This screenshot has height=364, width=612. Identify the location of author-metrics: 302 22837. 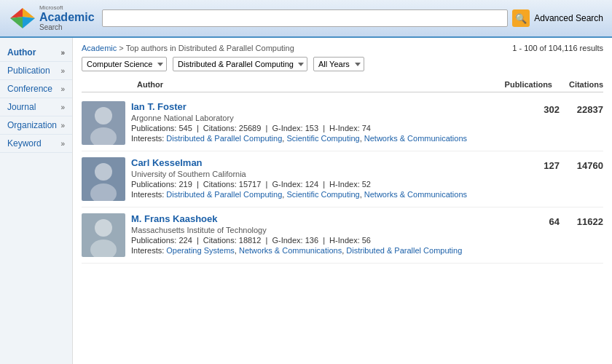
(560, 108).